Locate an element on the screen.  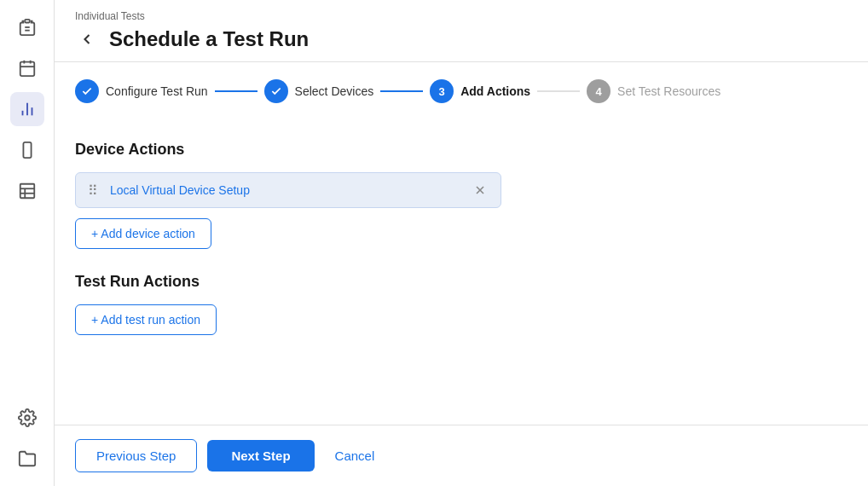
back-button is located at coordinates (87, 39).